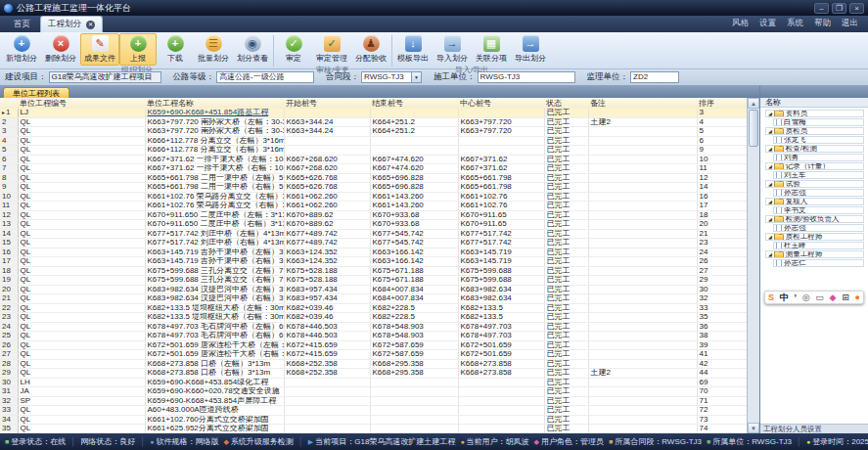 This screenshot has width=868, height=450. I want to click on ribbon-button-box-in: →导入划分, so click(452, 49).